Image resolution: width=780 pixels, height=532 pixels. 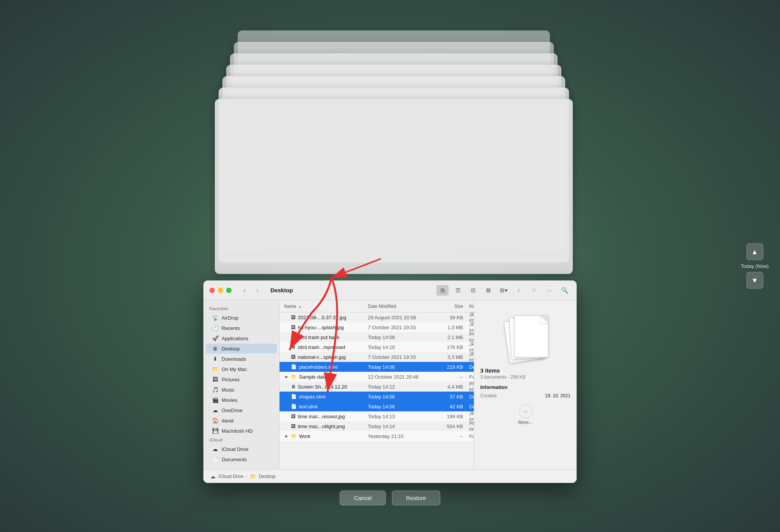 What do you see at coordinates (377, 367) in the screenshot?
I see `table-row: 📄placeholders.idml Today 14:06 219 KB Do…` at bounding box center [377, 367].